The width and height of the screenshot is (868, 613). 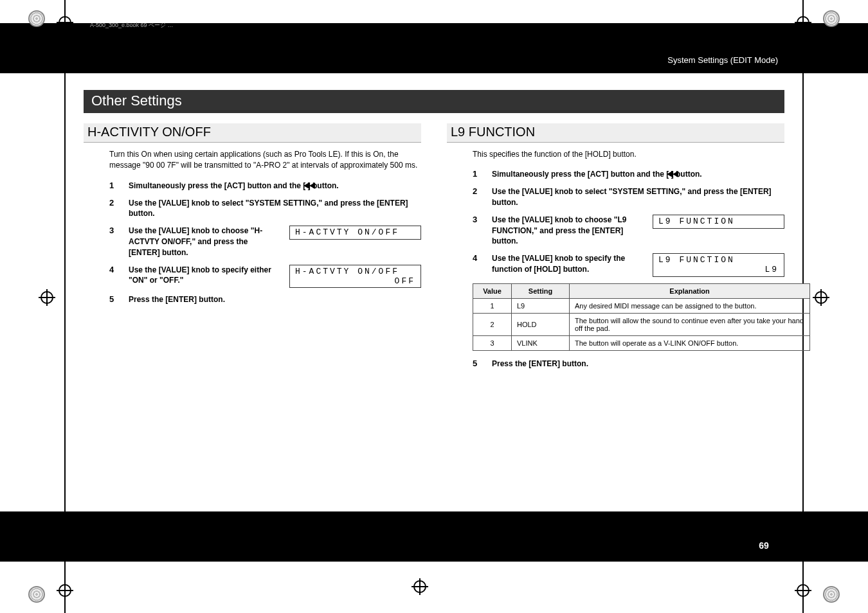 What do you see at coordinates (566, 264) in the screenshot?
I see `step-text: Use the [VALUE] knob to specify the func…` at bounding box center [566, 264].